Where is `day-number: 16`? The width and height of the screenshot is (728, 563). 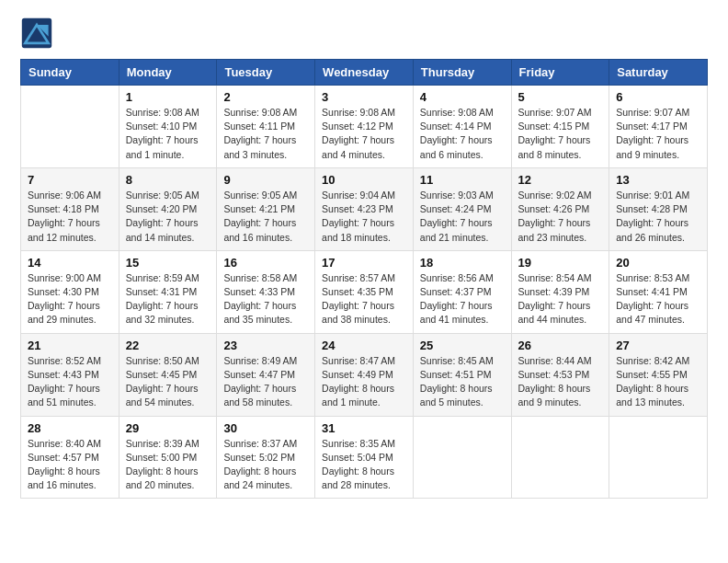
day-number: 16 is located at coordinates (266, 263).